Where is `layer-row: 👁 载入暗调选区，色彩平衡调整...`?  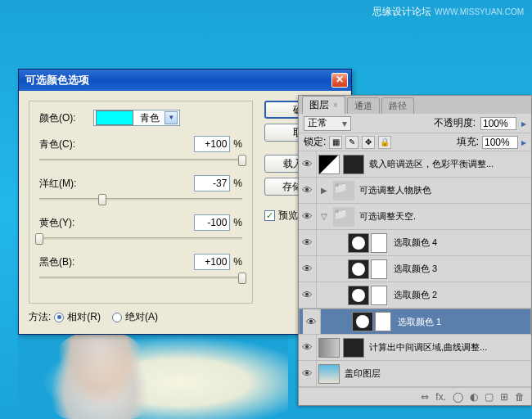 layer-row: 👁 载入暗调选区，色彩平衡调整... is located at coordinates (415, 164).